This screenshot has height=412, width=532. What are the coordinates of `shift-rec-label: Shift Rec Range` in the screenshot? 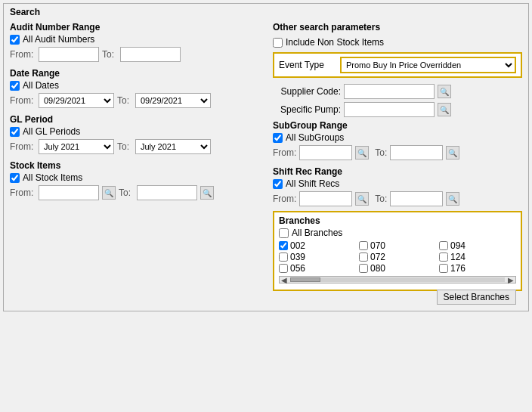 It's located at (397, 172).